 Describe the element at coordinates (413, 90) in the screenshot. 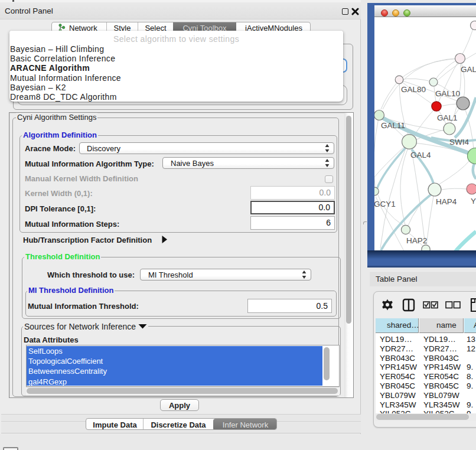

I see `svg-text: GAL80` at that location.